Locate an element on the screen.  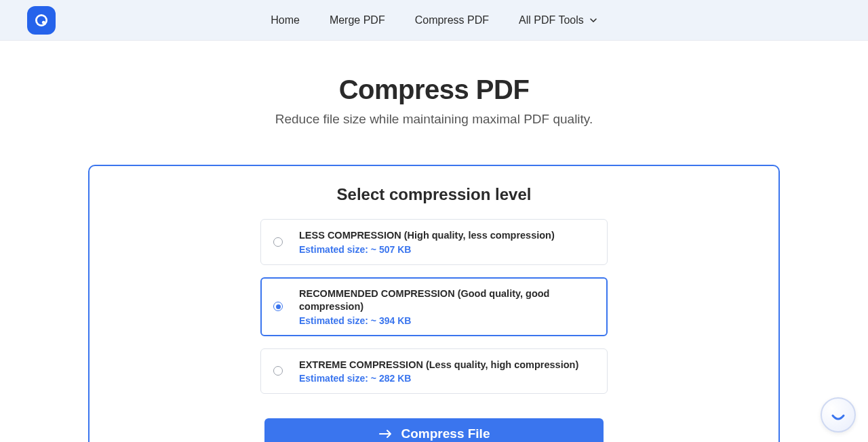
nav-merge-pdf: Merge PDF is located at coordinates (357, 20).